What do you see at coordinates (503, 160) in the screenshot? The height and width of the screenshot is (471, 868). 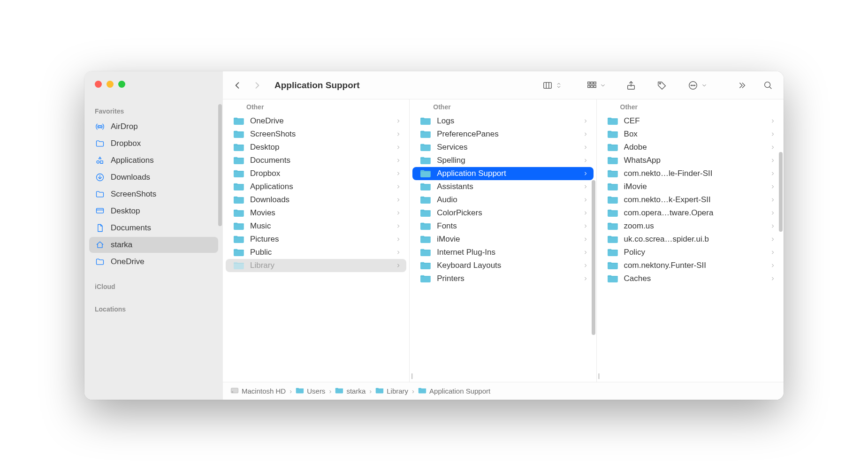 I see `folder-row: Spelling` at bounding box center [503, 160].